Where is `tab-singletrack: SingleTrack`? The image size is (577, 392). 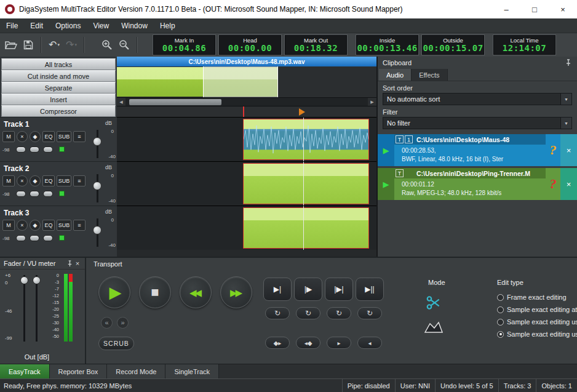 tab-singletrack: SingleTrack is located at coordinates (192, 372).